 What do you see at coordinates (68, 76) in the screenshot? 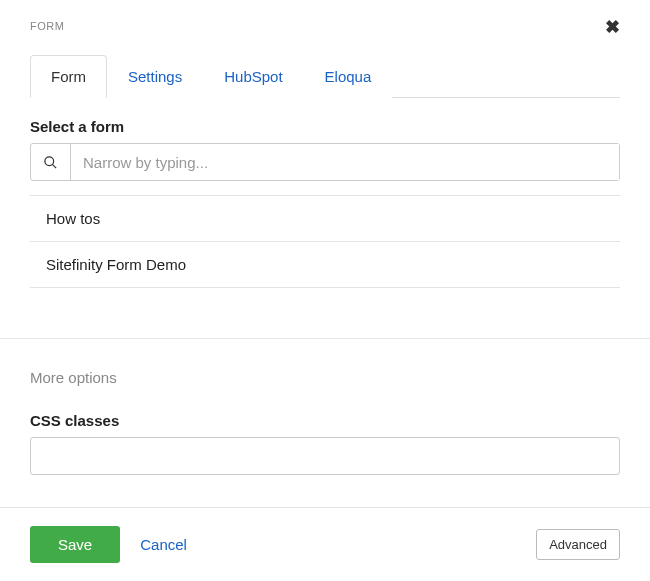
I see `tab-form: Form` at bounding box center [68, 76].